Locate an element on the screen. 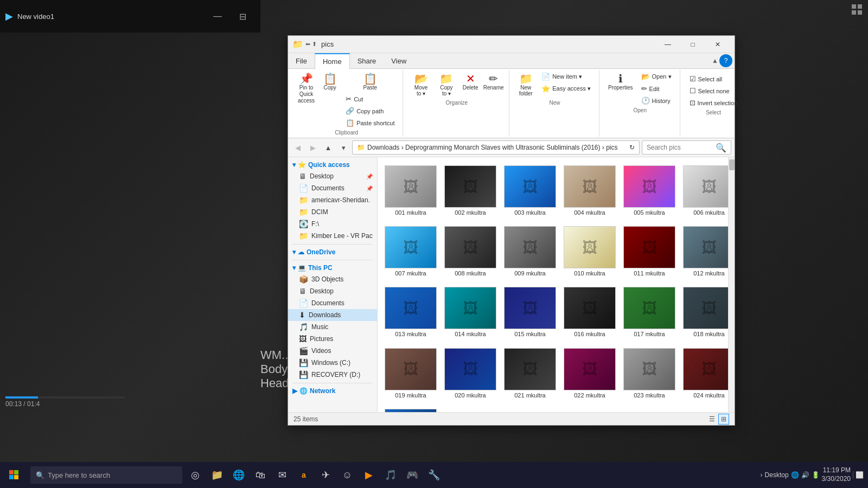 This screenshot has height=488, width=868. app-tile-btn: ⊟ is located at coordinates (242, 16).